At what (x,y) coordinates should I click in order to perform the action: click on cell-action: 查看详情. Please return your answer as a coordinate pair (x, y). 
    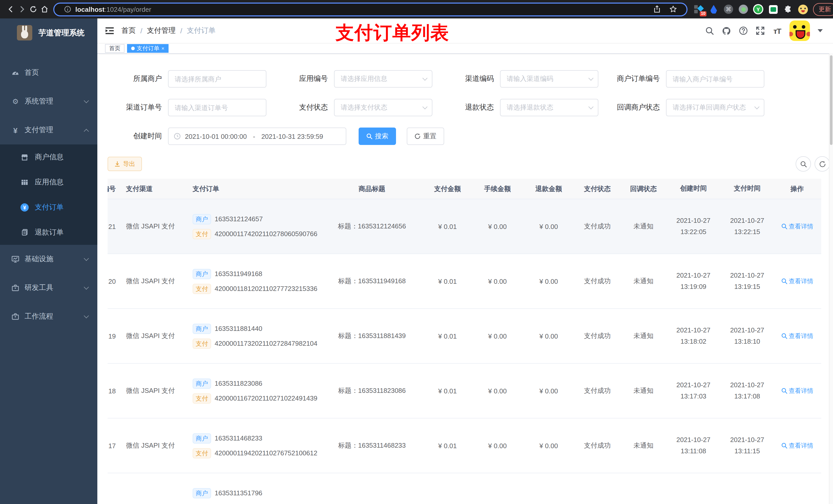
    Looking at the image, I should click on (797, 226).